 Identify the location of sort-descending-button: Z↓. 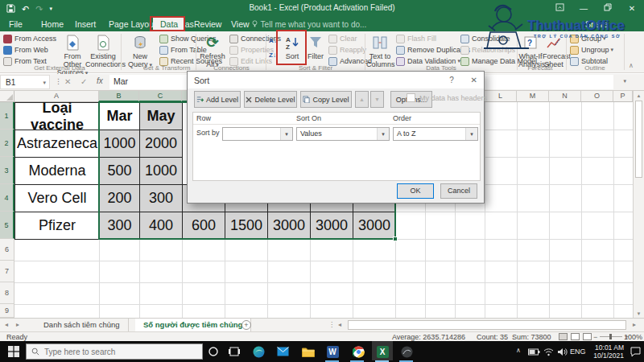
(272, 55).